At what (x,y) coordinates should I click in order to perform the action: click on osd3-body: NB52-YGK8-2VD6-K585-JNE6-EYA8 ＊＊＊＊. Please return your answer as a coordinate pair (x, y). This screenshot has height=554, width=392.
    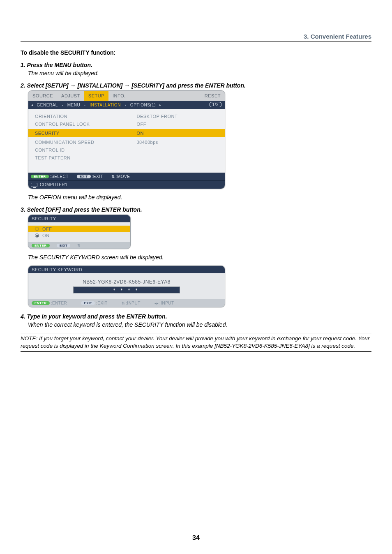
    Looking at the image, I should click on (127, 286).